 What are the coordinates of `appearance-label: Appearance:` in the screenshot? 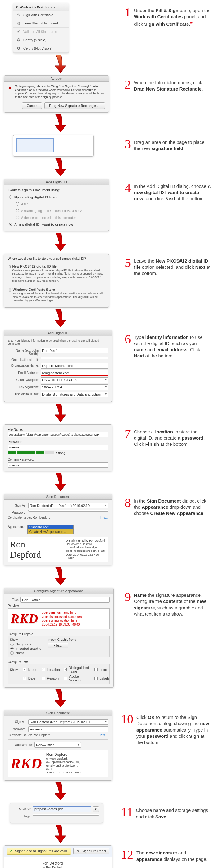 It's located at (17, 527).